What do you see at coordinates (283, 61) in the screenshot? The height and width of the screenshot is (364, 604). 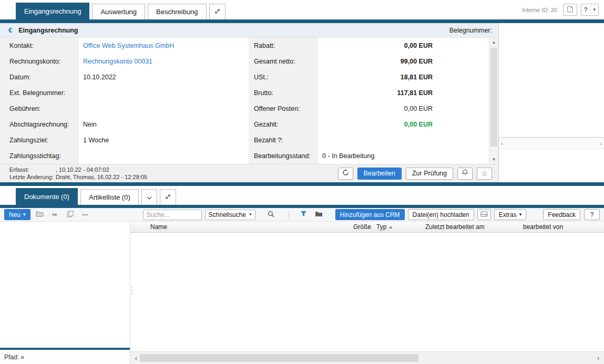 I see `gesamt-netto-label: Gesamt netto:` at bounding box center [283, 61].